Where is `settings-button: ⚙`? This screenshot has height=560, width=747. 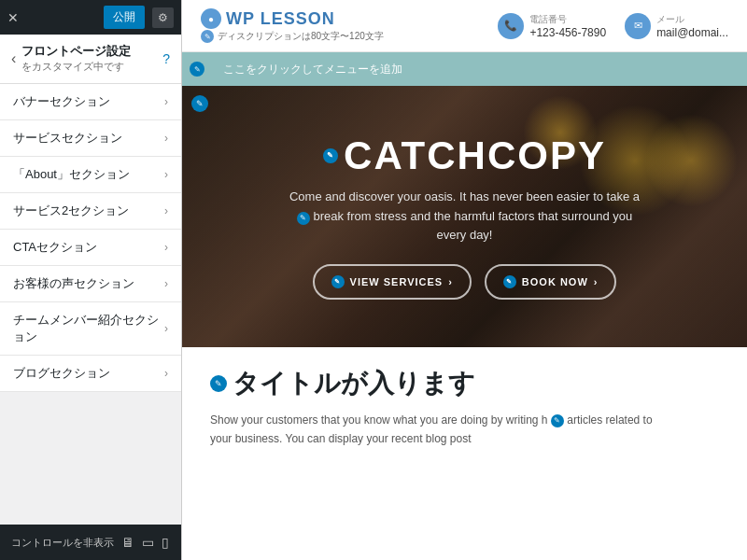 settings-button: ⚙ is located at coordinates (162, 18).